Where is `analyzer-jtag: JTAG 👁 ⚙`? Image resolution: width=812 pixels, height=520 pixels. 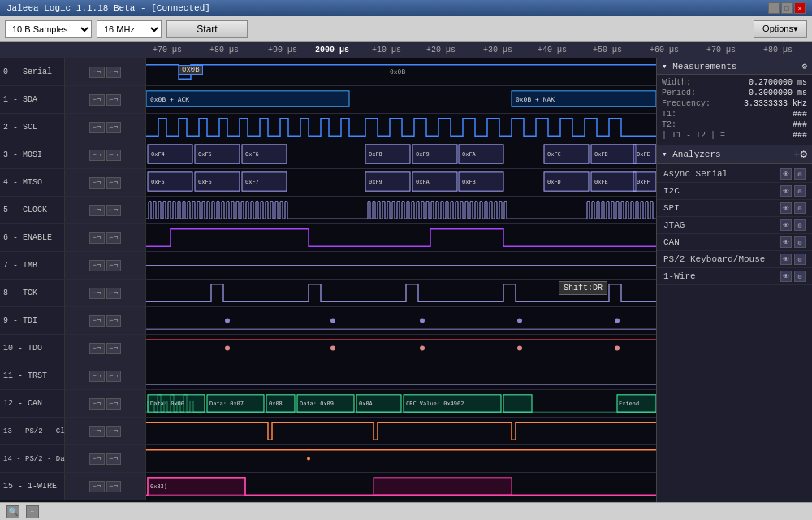 analyzer-jtag: JTAG 👁 ⚙ is located at coordinates (734, 226).